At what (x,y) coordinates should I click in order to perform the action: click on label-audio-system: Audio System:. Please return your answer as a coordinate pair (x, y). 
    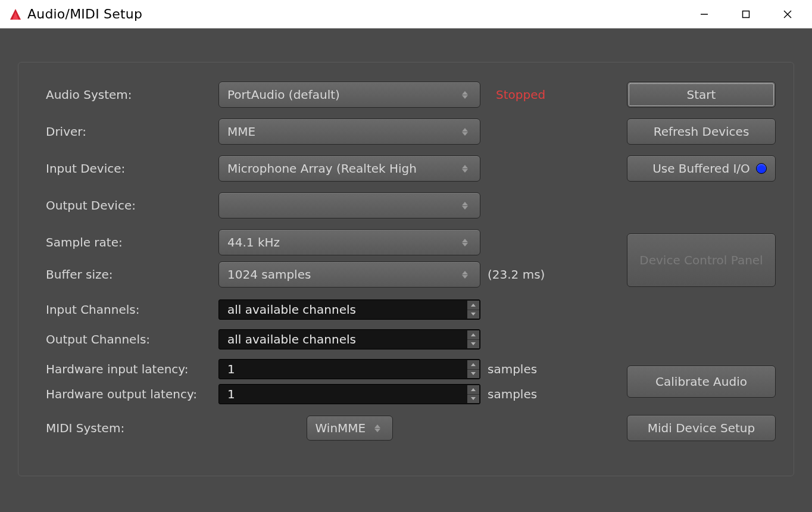
    Looking at the image, I should click on (132, 95).